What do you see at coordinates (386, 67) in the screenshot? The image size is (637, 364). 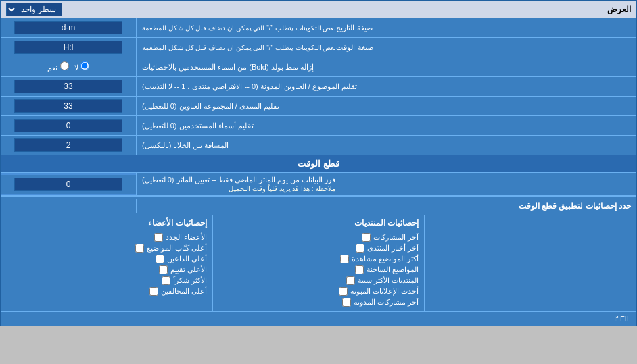 I see `bold-remove-label: إزالة نمط بولد (Bold) من اسماء المستخدمي…` at bounding box center [386, 67].